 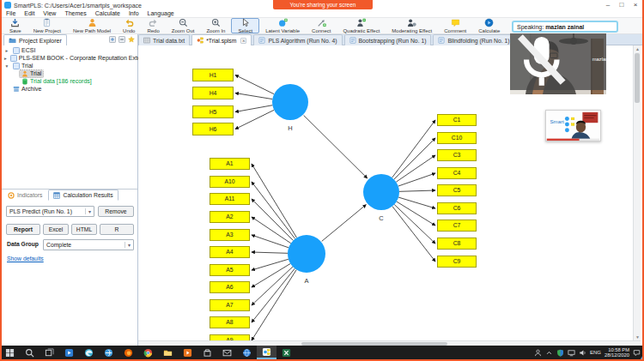 I want to click on taskbar-browser-button, so click(x=247, y=352).